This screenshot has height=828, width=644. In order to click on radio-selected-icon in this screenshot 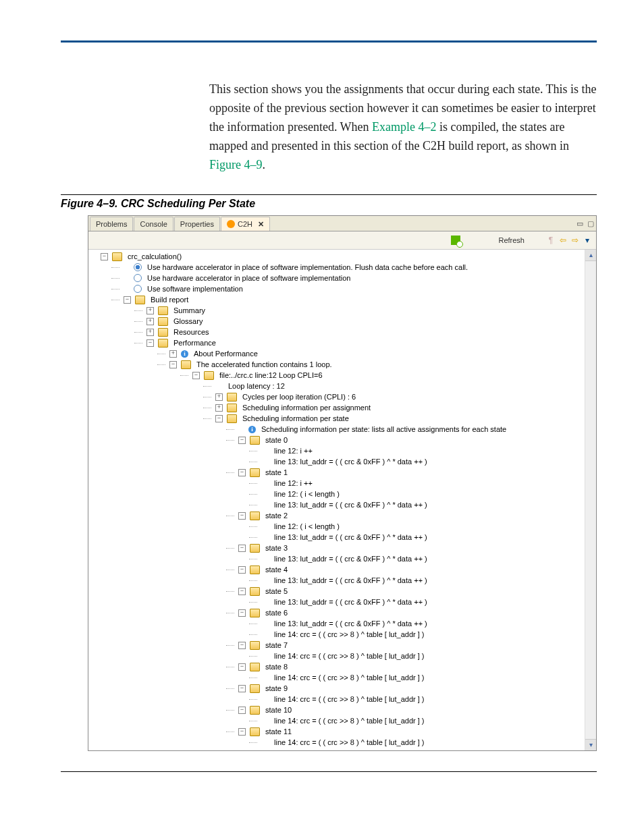, I will do `click(138, 267)`.